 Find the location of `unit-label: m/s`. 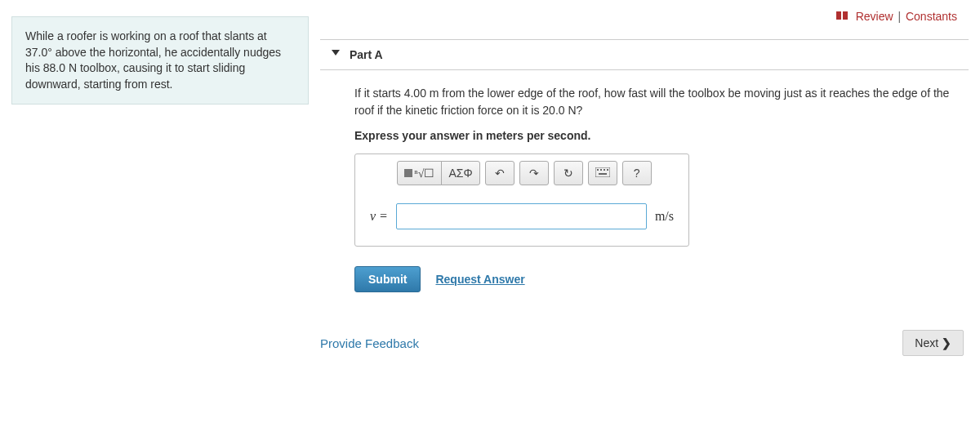

unit-label: m/s is located at coordinates (665, 216).